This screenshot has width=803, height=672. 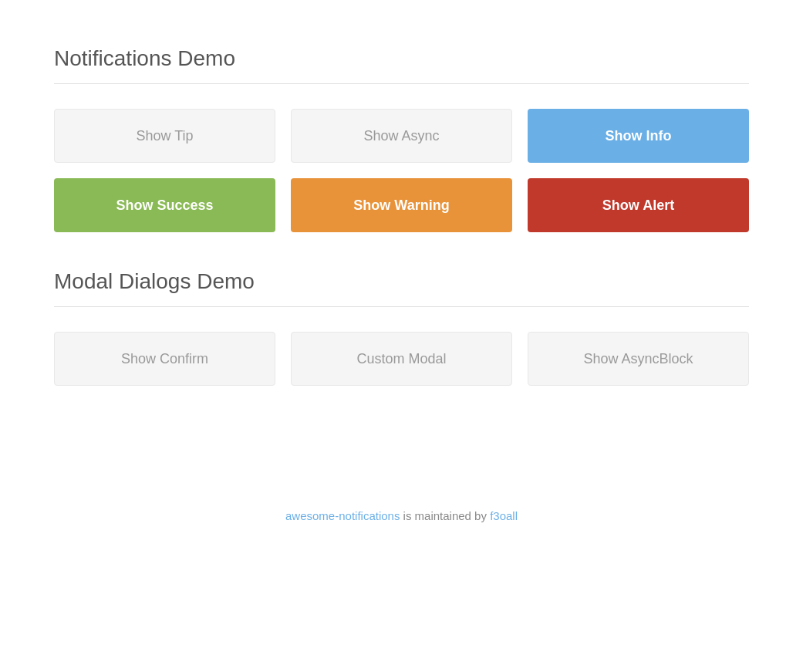 I want to click on show-success-button: Show Success, so click(x=165, y=205).